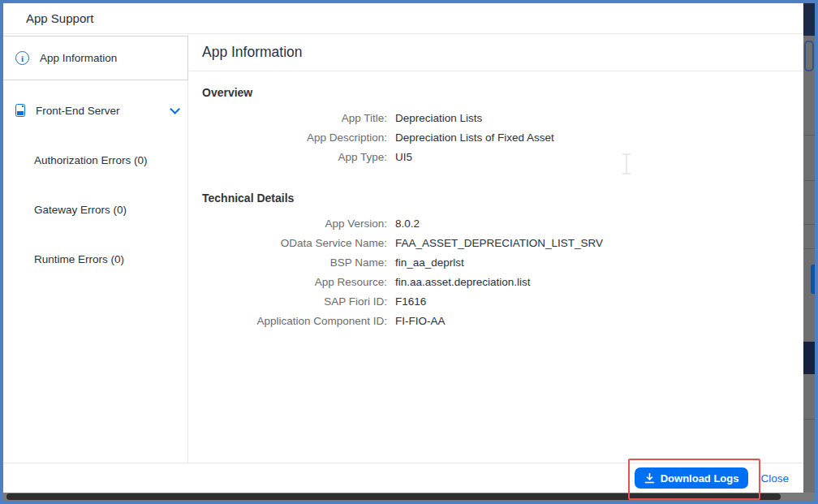 This screenshot has width=818, height=504. Describe the element at coordinates (497, 263) in the screenshot. I see `field-bsp-name: BSP Name: fin_aa_deprlst` at that location.